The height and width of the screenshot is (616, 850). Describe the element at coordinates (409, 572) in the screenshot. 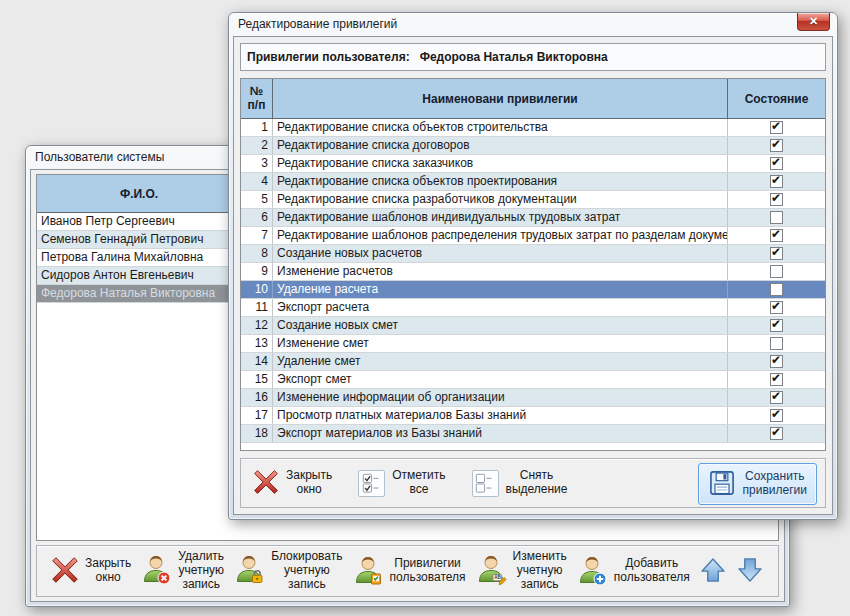

I see `user-privileges-button: Привилегии пользователя` at that location.